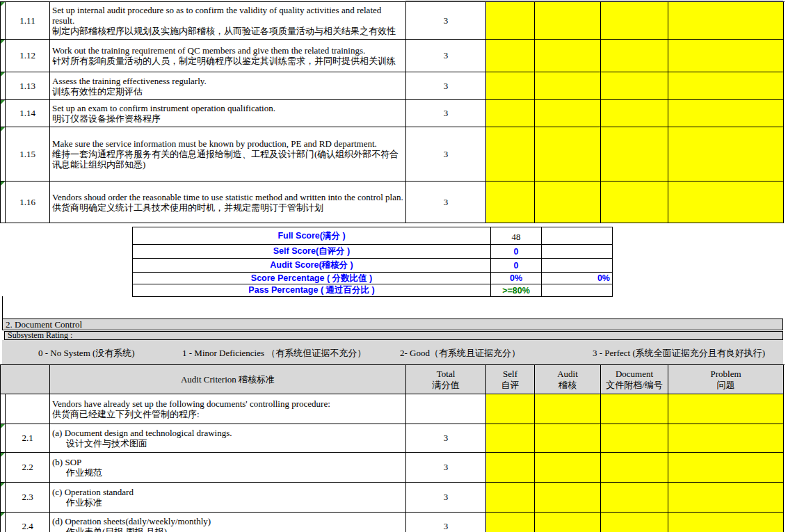 This screenshot has width=788, height=532. What do you see at coordinates (373, 252) in the screenshot?
I see `summary-row-self-score: Self Score(自评分 ) 0` at bounding box center [373, 252].